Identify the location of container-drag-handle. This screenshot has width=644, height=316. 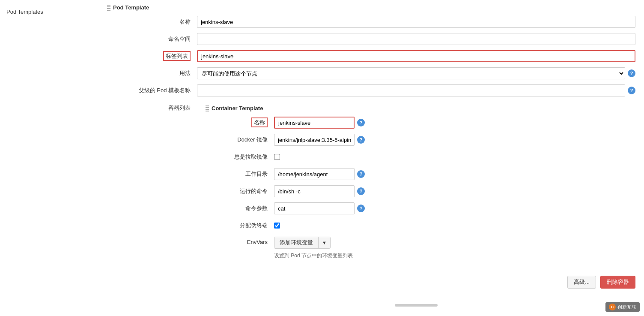
(207, 108).